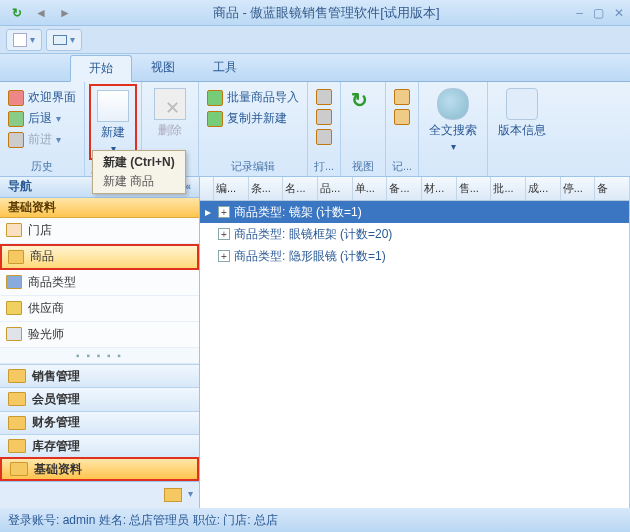 The width and height of the screenshot is (630, 532). I want to click on nav-item-supplier: 供应商, so click(100, 309).